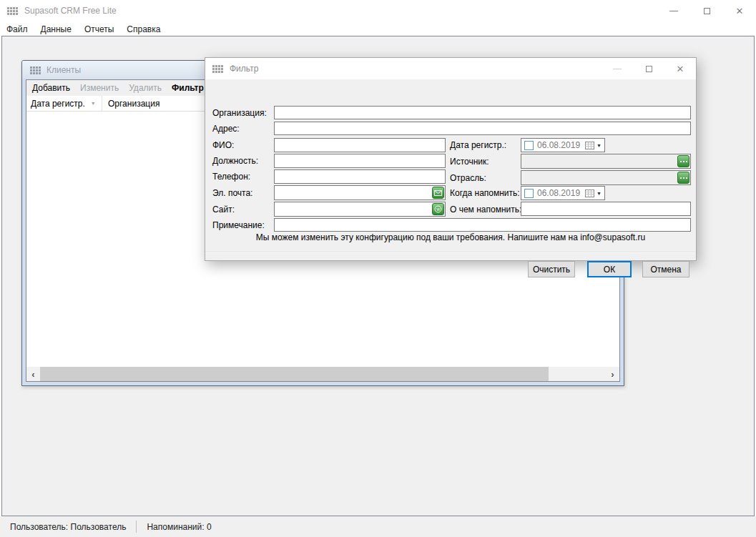 This screenshot has height=537, width=756. I want to click on filter-dialog-titlebar: Фильтр — ✕, so click(451, 69).